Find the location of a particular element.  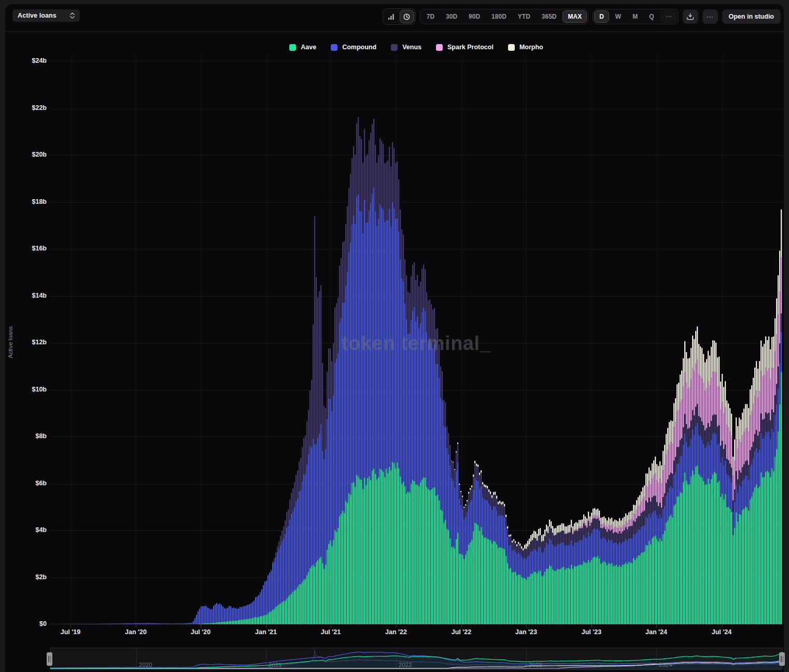

y-axis-tick-label: $8b is located at coordinates (23, 436).